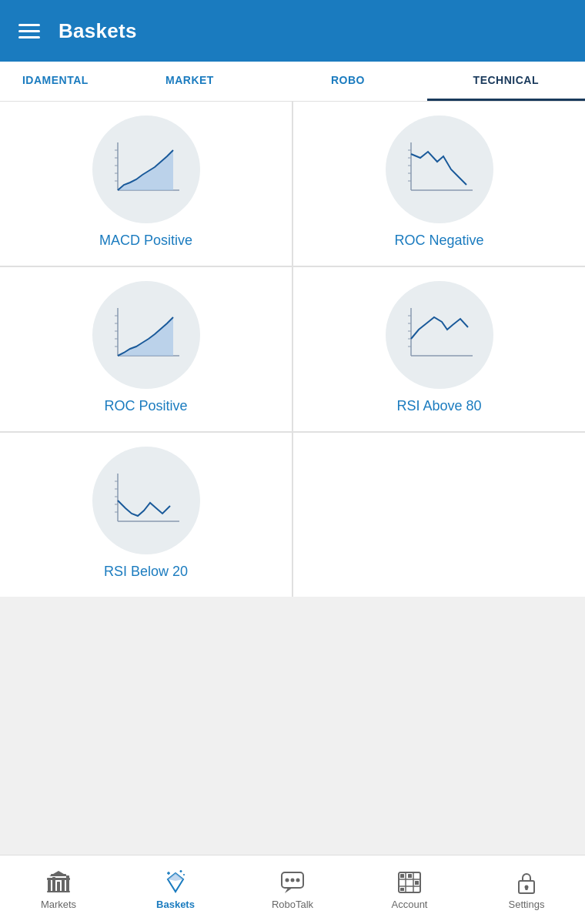  What do you see at coordinates (146, 183) in the screenshot?
I see `card-macd-positive: MACD Positive` at bounding box center [146, 183].